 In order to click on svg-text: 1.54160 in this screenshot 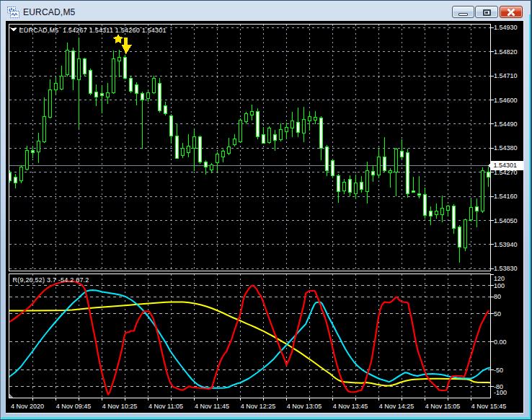, I will do `click(506, 196)`.